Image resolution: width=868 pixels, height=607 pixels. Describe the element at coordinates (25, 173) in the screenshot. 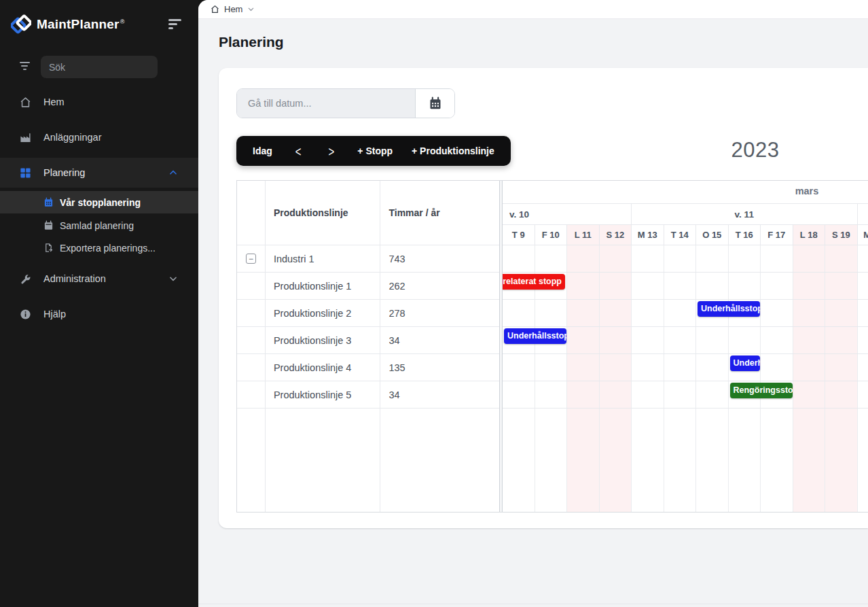

I see `grid-icon` at that location.